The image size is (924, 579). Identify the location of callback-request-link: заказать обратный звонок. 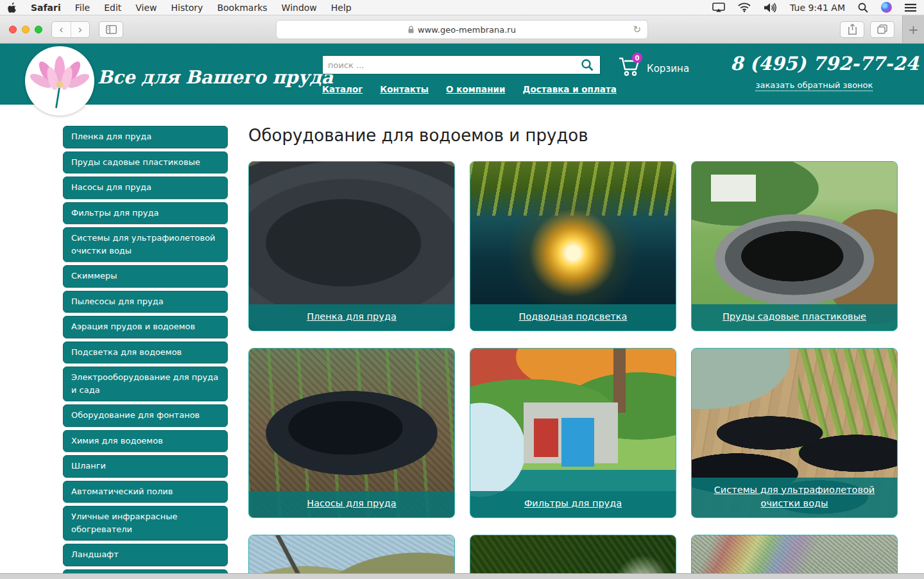
(815, 85).